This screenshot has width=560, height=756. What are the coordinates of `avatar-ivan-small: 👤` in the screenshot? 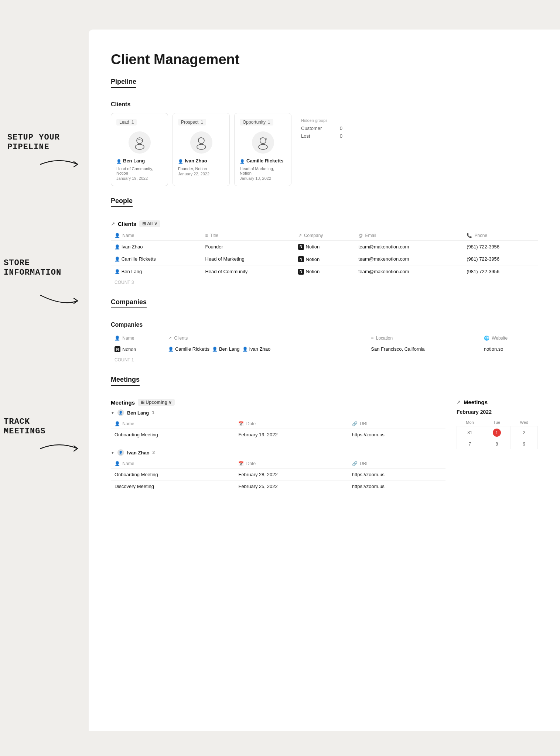 It's located at (121, 453).